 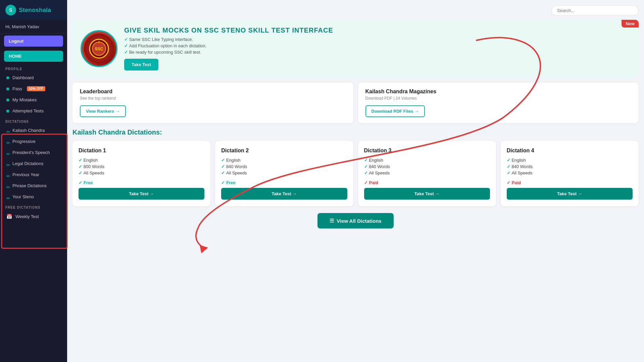 I want to click on sidebar-item-my-mistakes: My Mistakes, so click(x=34, y=100).